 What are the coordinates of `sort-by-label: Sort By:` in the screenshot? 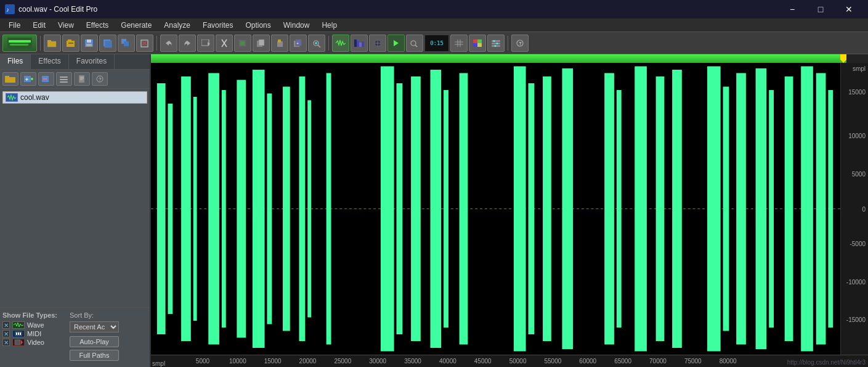 It's located at (94, 315).